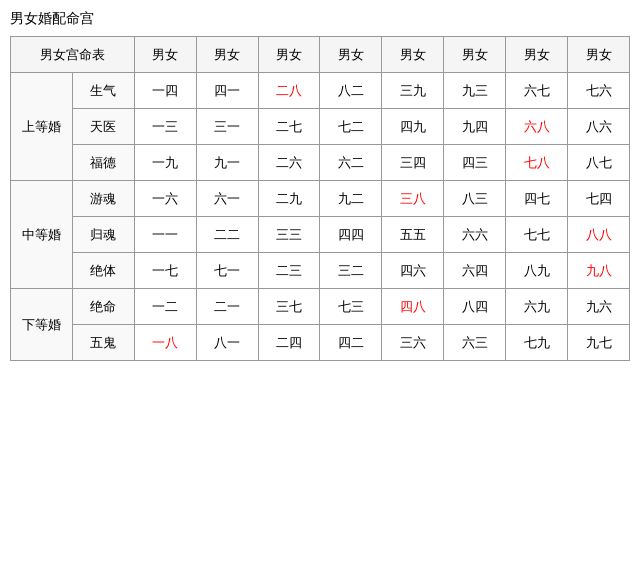 Image resolution: width=640 pixels, height=568 pixels. What do you see at coordinates (351, 343) in the screenshot?
I see `table-cell: 四二` at bounding box center [351, 343].